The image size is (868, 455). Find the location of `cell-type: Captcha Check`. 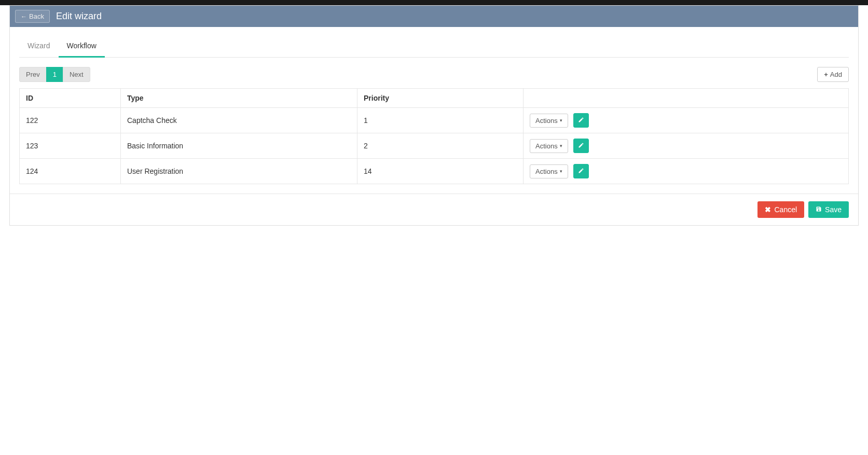

cell-type: Captcha Check is located at coordinates (239, 120).